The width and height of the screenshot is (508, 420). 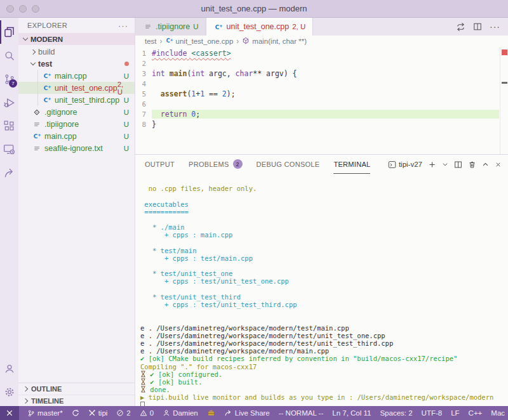 What do you see at coordinates (478, 27) in the screenshot?
I see `split-editor-icon` at bounding box center [478, 27].